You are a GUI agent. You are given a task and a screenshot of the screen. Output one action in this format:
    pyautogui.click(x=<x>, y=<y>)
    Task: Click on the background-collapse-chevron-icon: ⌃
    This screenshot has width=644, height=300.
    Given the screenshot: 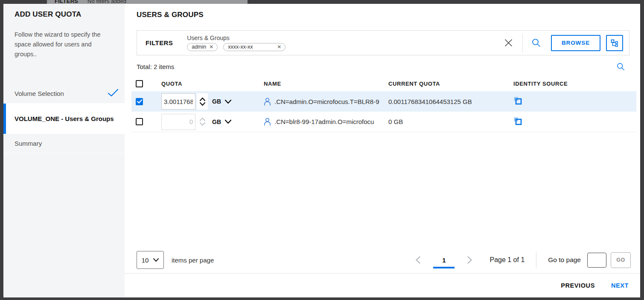 What is the action you would take?
    pyautogui.click(x=627, y=2)
    